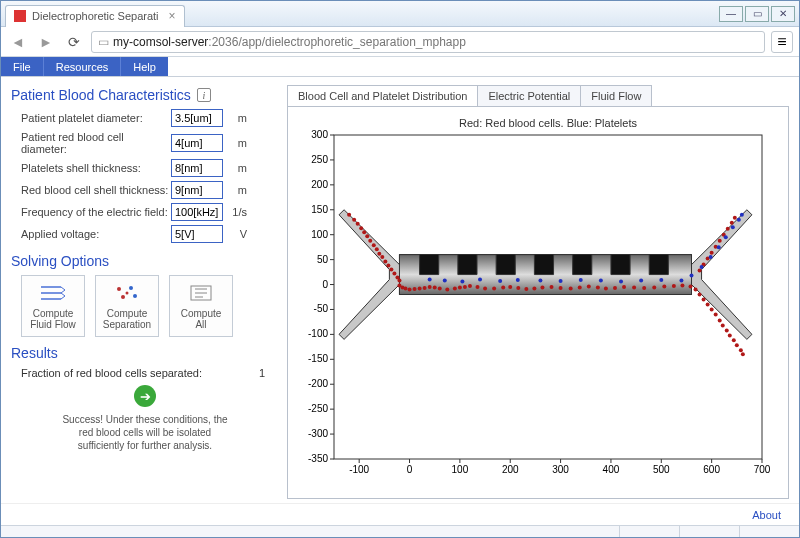  I want to click on window-maximize-button: ▭, so click(757, 14).